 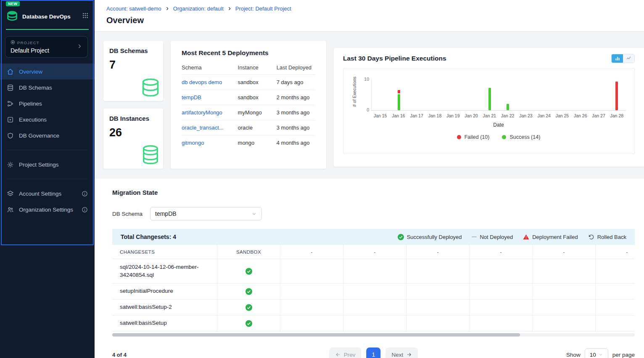 What do you see at coordinates (202, 113) in the screenshot?
I see `schema-link: artifactoryMongo` at bounding box center [202, 113].